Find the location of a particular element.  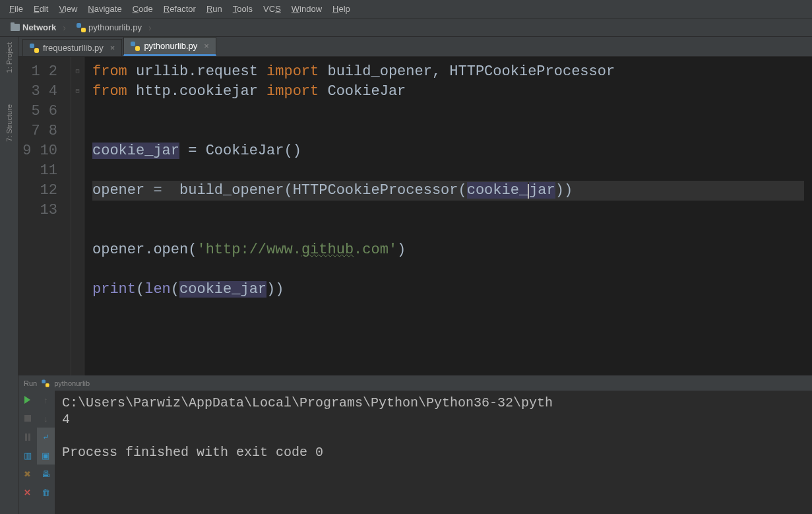

menu-edit: Edit is located at coordinates (41, 9).